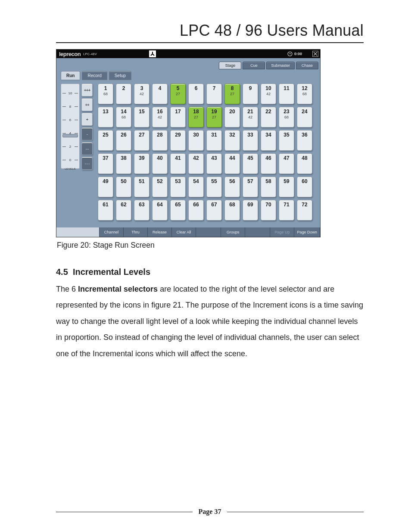 The height and width of the screenshot is (532, 411). I want to click on channel-cell: 1642, so click(160, 117).